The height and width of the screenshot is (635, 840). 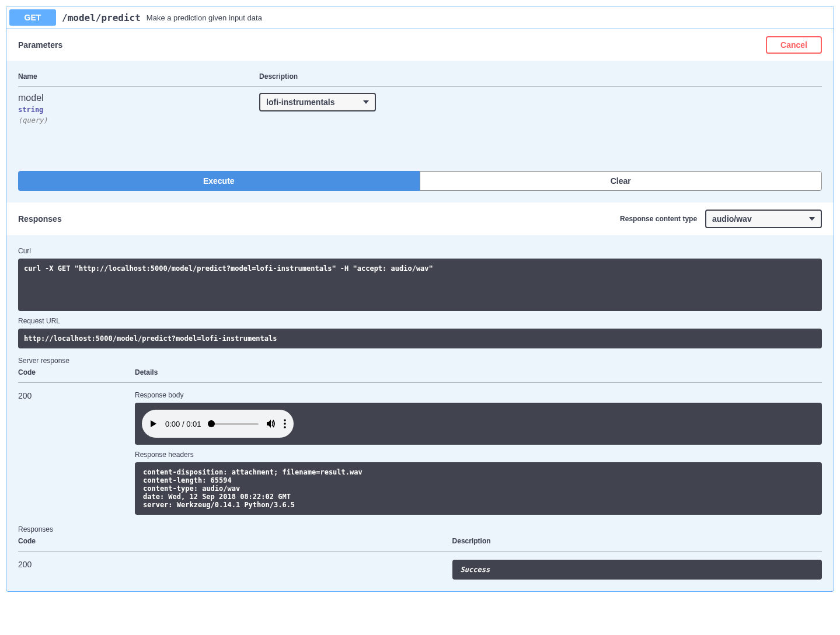 I want to click on server-response-label: Server response, so click(x=420, y=361).